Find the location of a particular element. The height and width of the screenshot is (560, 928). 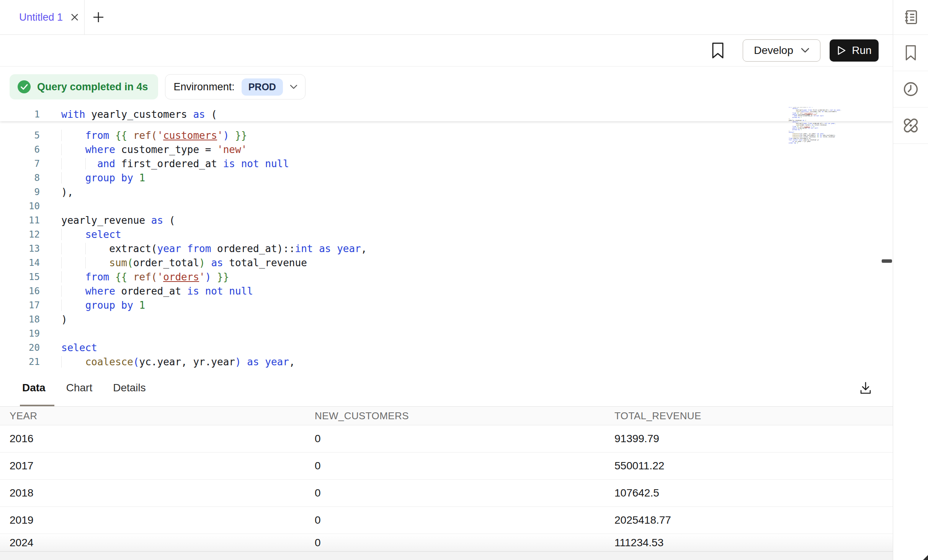

query-status-text: Query completed in 4s is located at coordinates (93, 87).